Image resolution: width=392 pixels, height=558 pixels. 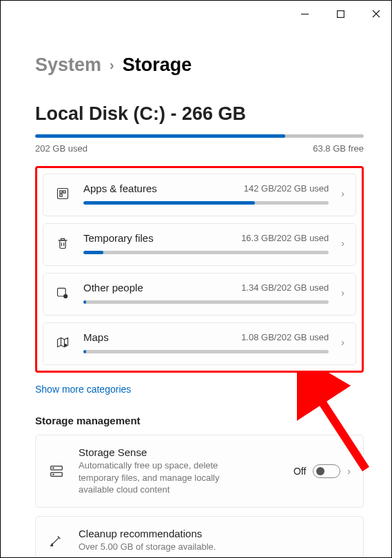 I want to click on toggle-label: Off, so click(x=300, y=471).